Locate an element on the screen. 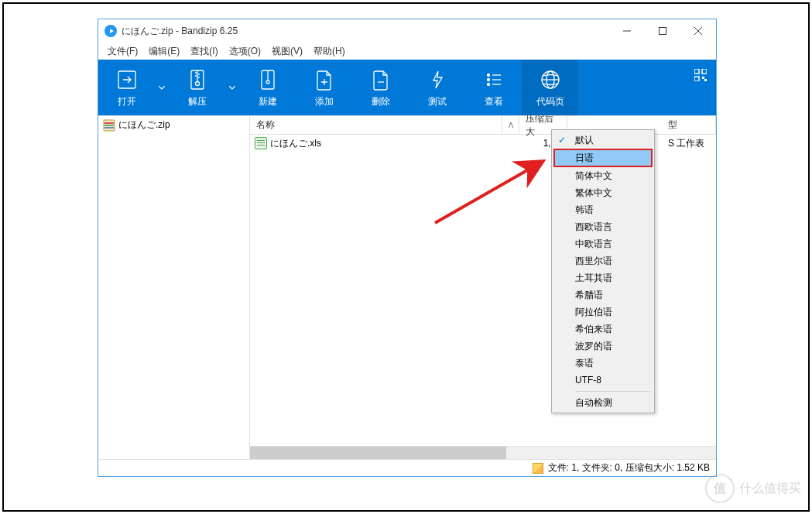  dd-central-european: 中欧语言 is located at coordinates (603, 244).